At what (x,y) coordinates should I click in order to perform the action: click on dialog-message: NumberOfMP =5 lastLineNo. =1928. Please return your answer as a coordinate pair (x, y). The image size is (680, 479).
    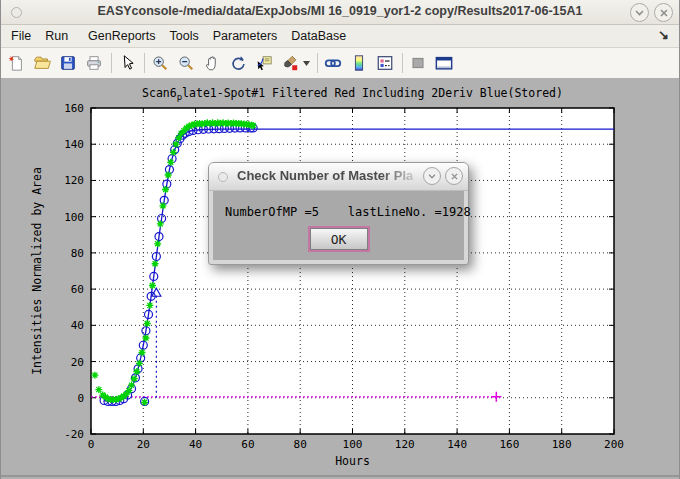
    Looking at the image, I should click on (338, 212).